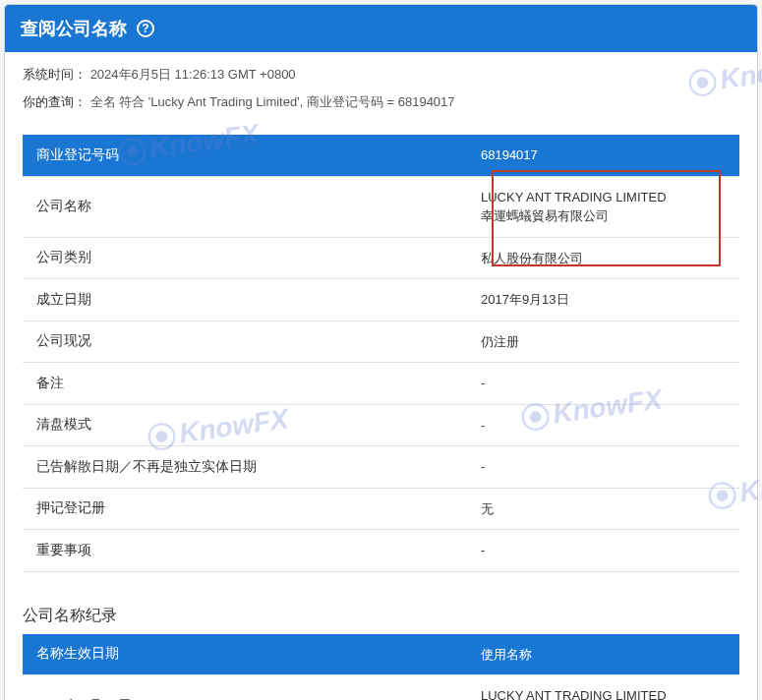  I want to click on table-row: 2017年9月13日LUCKY ANT TRADING LIMITED幸運螞蟻貿…, so click(381, 688).